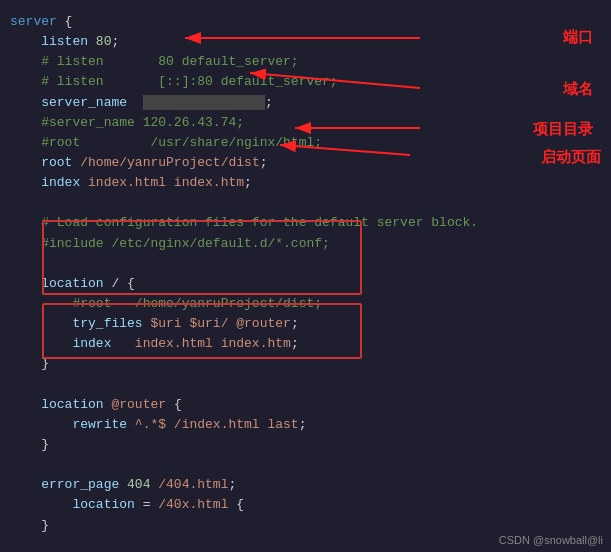 The height and width of the screenshot is (552, 611). What do you see at coordinates (306, 82) in the screenshot?
I see `code-line-4: # listen [::]:80 default_server;` at bounding box center [306, 82].